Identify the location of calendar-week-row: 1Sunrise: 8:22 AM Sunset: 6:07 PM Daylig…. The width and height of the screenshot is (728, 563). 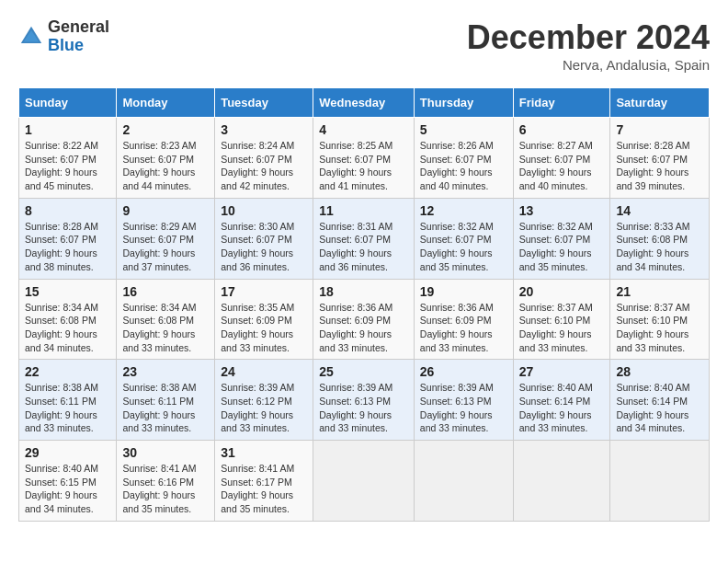
(364, 158).